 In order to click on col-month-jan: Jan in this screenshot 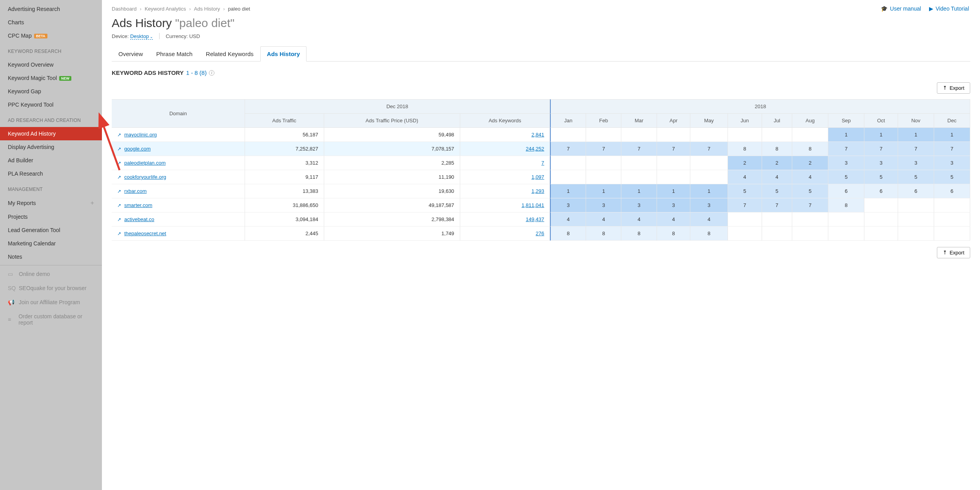, I will do `click(568, 121)`.